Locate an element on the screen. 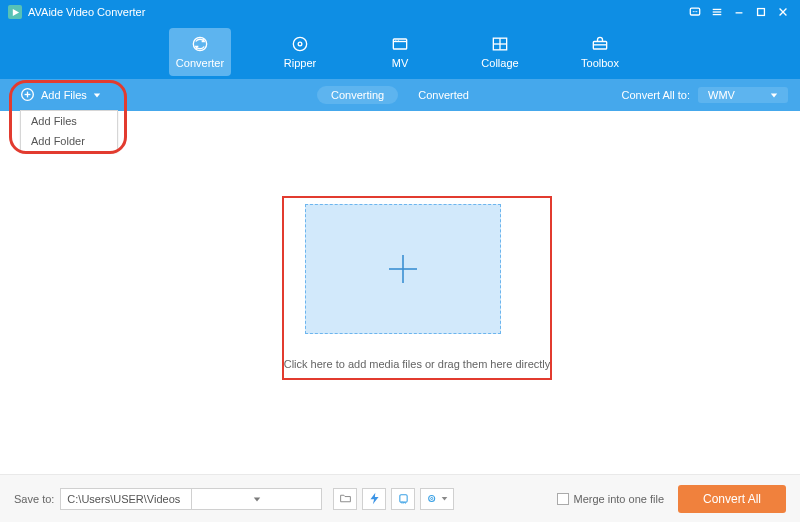 Image resolution: width=800 pixels, height=522 pixels. open-folder-button is located at coordinates (345, 499).